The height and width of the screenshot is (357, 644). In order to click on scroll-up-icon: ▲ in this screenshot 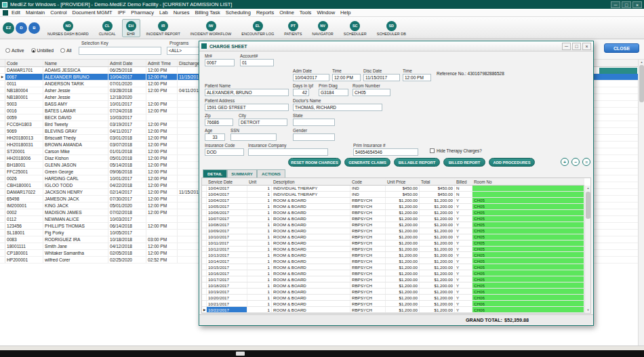, I will do `click(641, 62)`.